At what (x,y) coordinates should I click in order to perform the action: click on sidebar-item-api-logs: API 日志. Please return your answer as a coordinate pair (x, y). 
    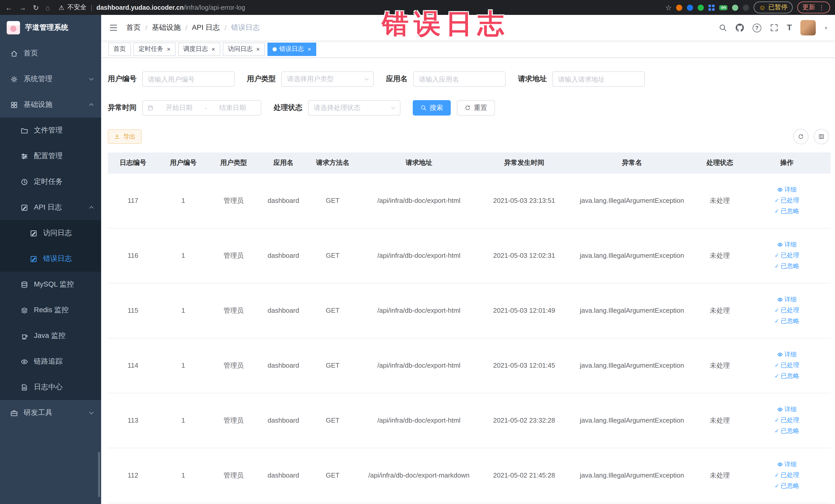
    Looking at the image, I should click on (50, 207).